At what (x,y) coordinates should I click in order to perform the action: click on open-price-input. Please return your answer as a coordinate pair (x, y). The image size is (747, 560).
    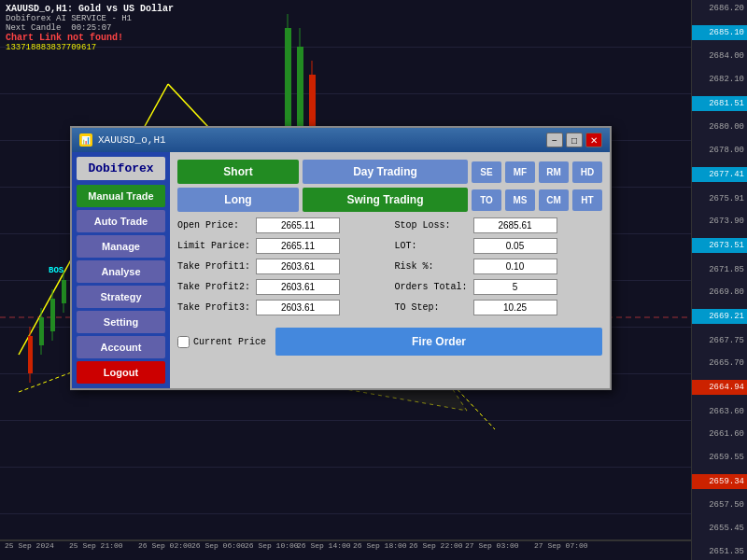
    Looking at the image, I should click on (298, 226).